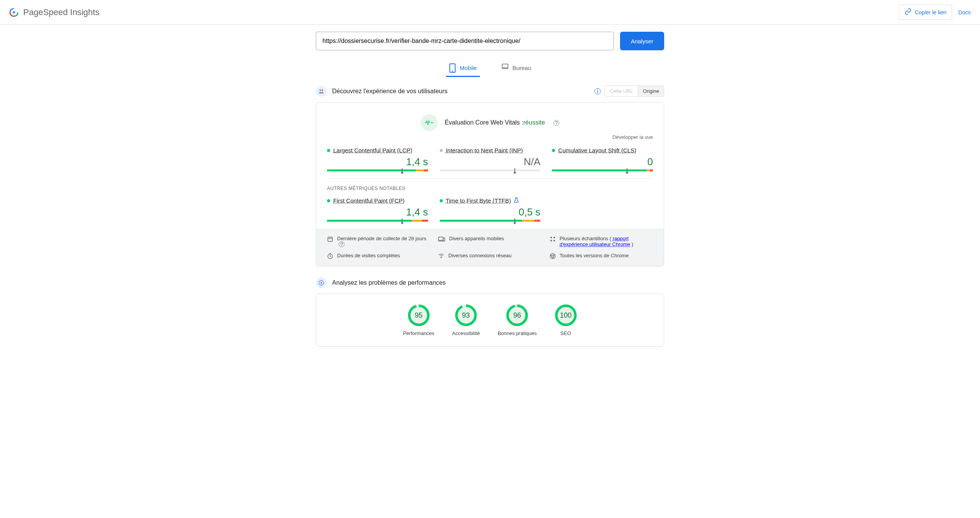 The image size is (980, 518). Describe the element at coordinates (490, 221) in the screenshot. I see `metric-ttfb-bar` at that location.